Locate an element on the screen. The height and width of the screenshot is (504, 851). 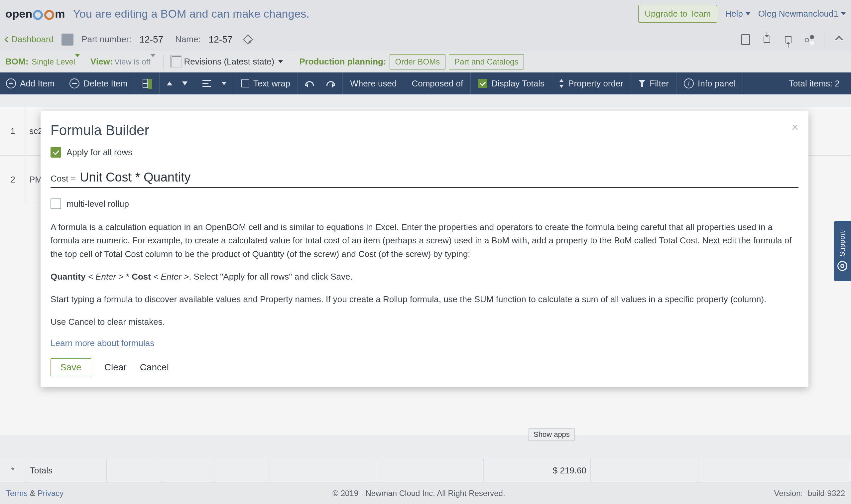
logo-o-blue-icon is located at coordinates (38, 15).